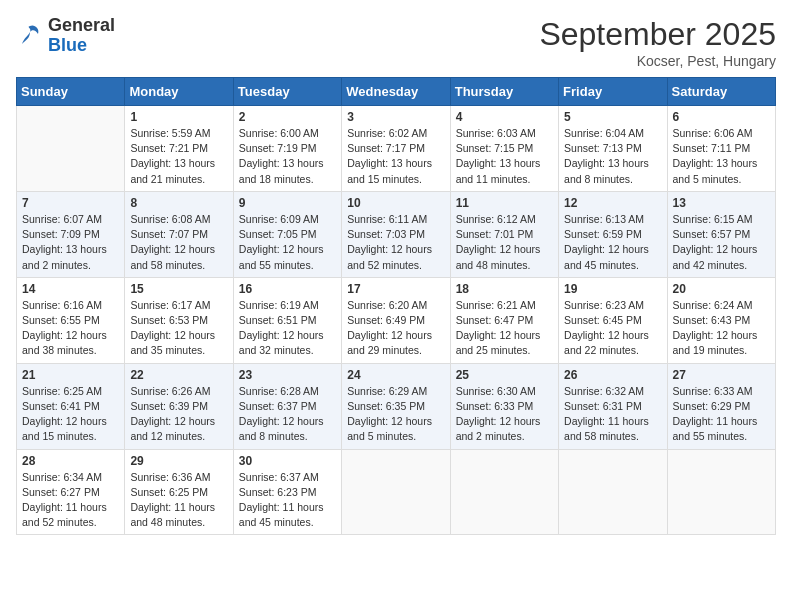 This screenshot has height=612, width=792. I want to click on calendar-cell: 3Sunrise: 6:02 AM Sunset: 7:17 PM Daylig…, so click(396, 149).